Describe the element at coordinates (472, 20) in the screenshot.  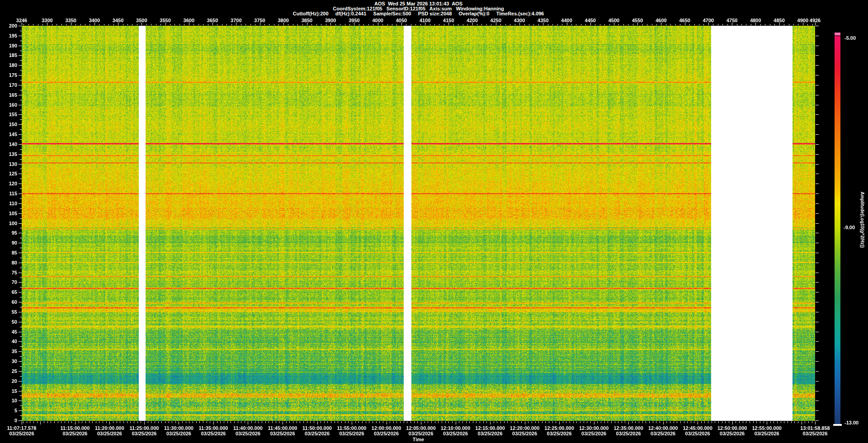
I see `record-axis-label: 4200` at that location.